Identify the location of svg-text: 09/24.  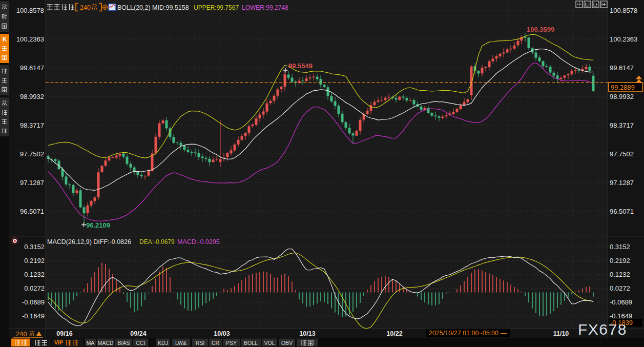
(138, 334).